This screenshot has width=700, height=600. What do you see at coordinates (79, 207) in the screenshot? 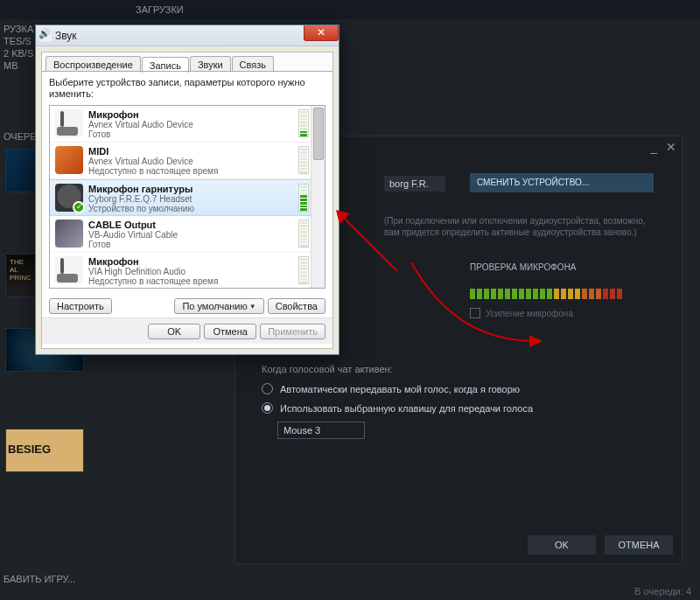
I see `default-check-icon` at bounding box center [79, 207].